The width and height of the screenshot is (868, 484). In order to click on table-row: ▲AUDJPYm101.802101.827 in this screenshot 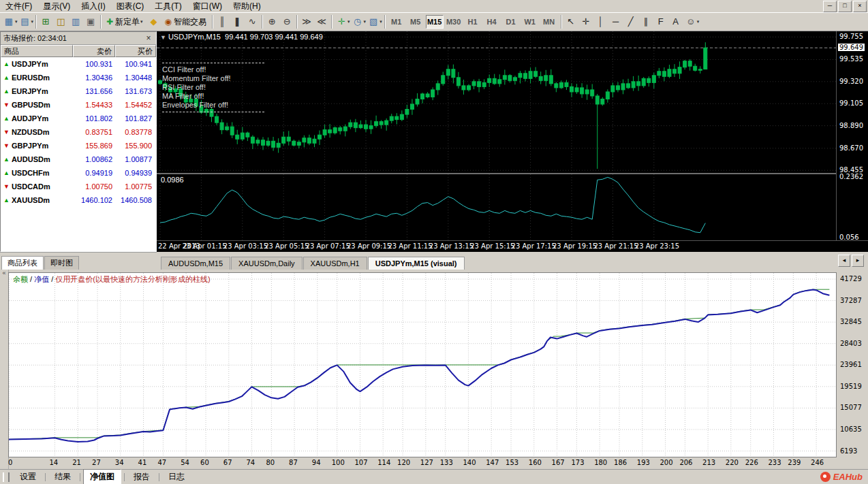, I will do `click(78, 118)`.